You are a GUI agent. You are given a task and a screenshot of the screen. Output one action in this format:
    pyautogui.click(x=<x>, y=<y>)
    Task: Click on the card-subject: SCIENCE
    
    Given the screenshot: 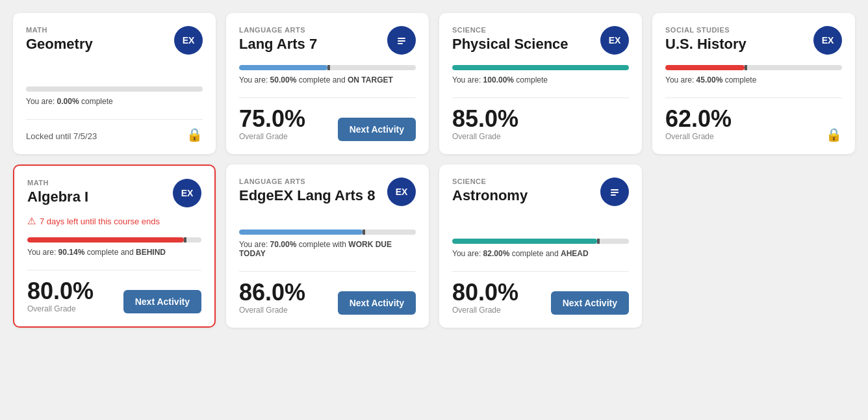 What is the action you would take?
    pyautogui.click(x=490, y=181)
    